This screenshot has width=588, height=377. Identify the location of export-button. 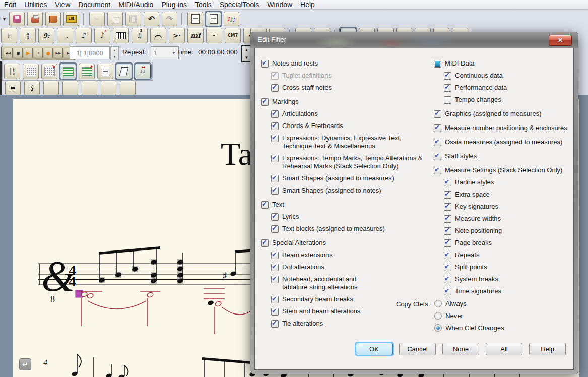
(53, 19).